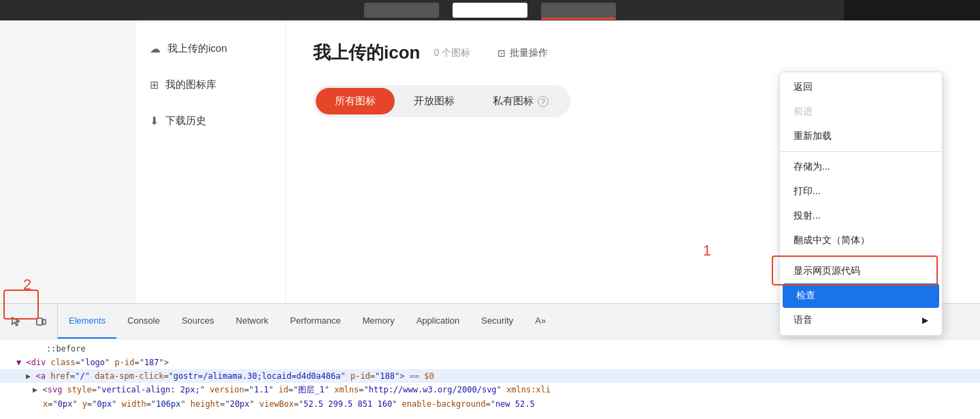  Describe the element at coordinates (861, 296) in the screenshot. I see `context-menu-inspect: 检查` at that location.